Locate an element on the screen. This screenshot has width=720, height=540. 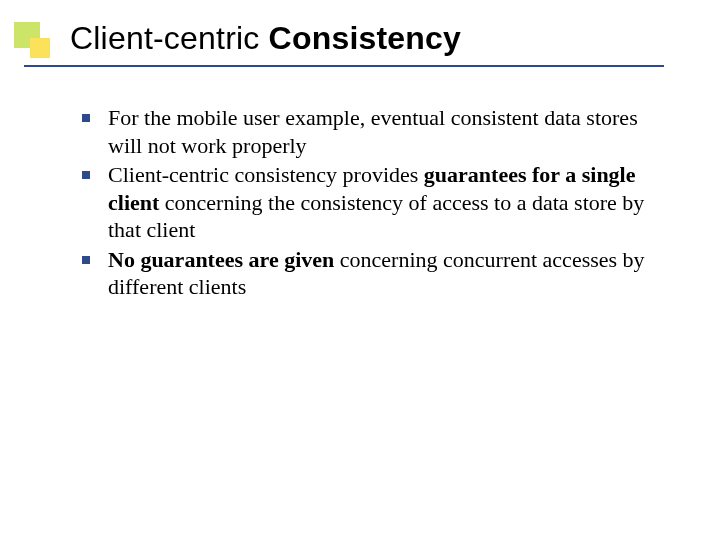
accent-square-yellow is located at coordinates (40, 48).